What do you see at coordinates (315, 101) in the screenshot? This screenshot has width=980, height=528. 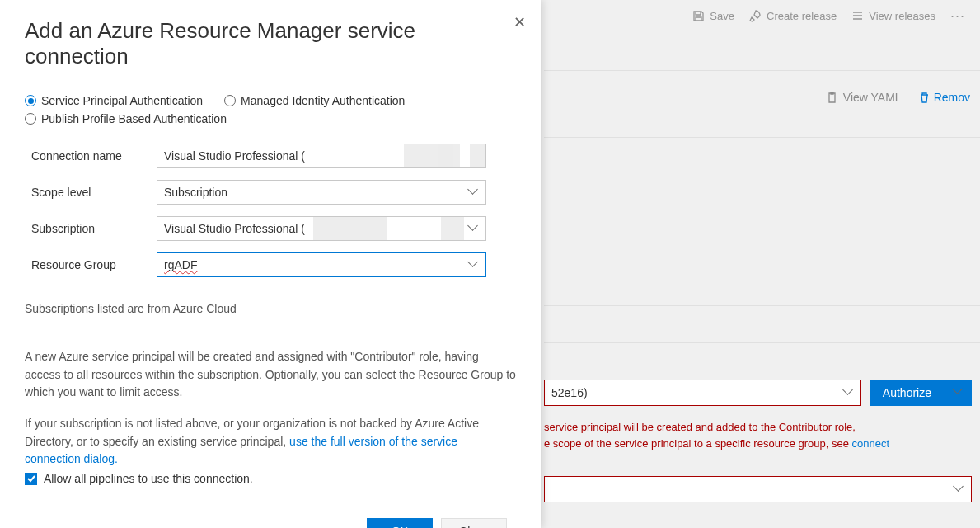 I see `radio-managed-identity: Managed Identity Authentication` at bounding box center [315, 101].